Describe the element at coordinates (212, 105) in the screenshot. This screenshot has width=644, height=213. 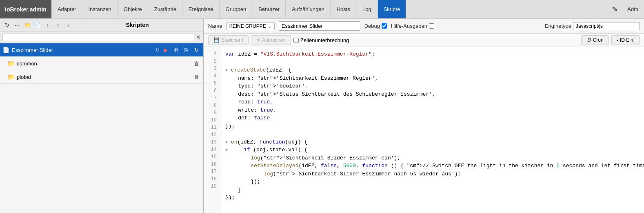
I see `line-num-8: 8` at that location.